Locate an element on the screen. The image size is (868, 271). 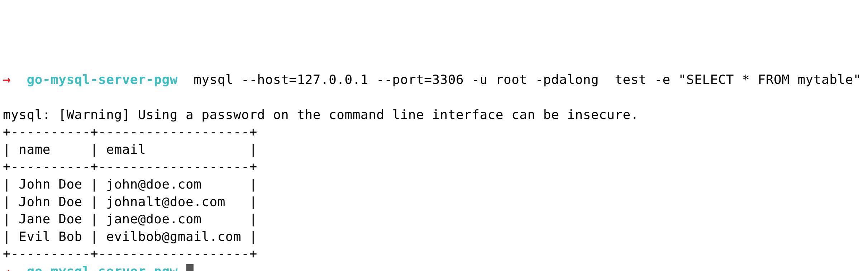
command-text: mysql --host=127.0.0.1 --port=3306 -u ro… is located at coordinates (528, 80).